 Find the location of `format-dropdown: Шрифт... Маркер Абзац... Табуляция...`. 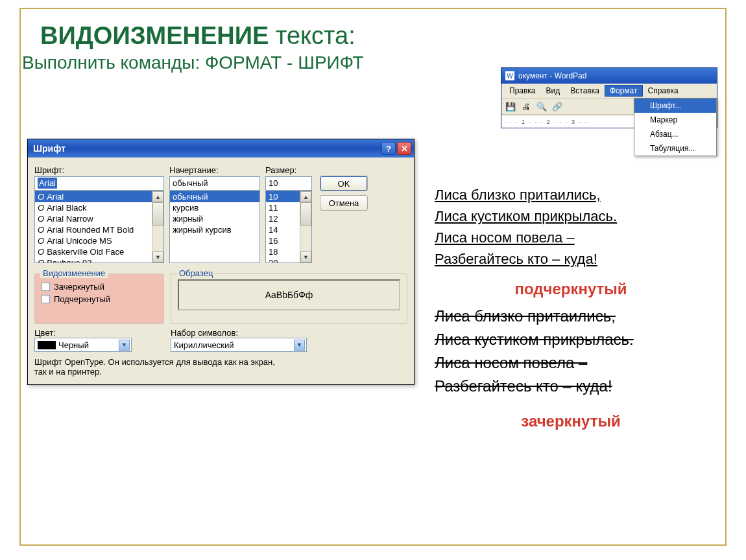

format-dropdown: Шрифт... Маркер Абзац... Табуляция... is located at coordinates (675, 127).